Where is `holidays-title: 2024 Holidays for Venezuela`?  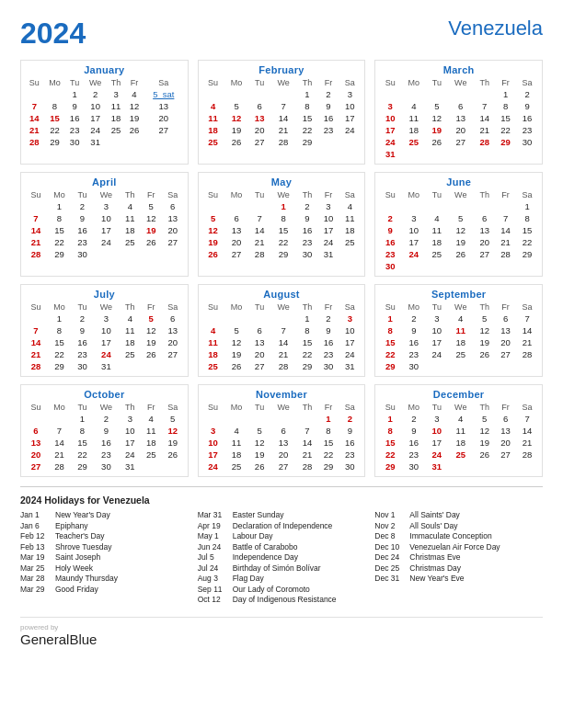
holidays-title: 2024 Holidays for Venezuela is located at coordinates (282, 500).